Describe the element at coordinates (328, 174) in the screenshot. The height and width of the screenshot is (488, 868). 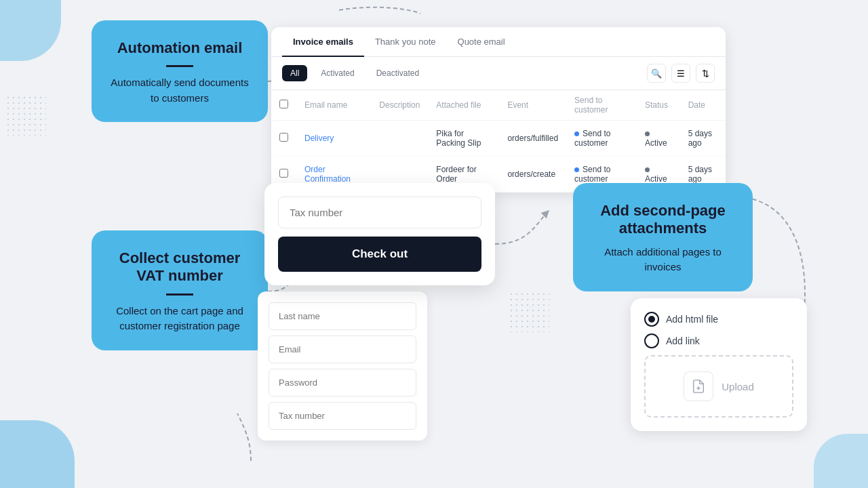
I see `email-name-order-confirmation: Order Confirmation` at that location.